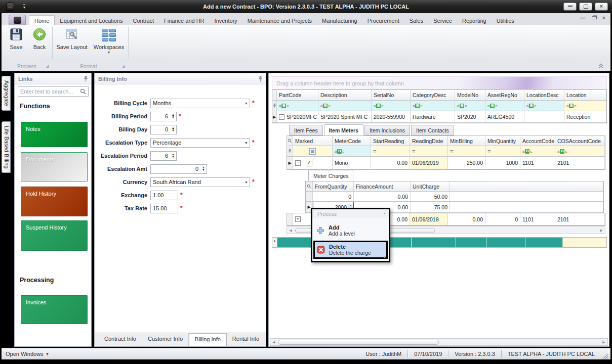 The image size is (612, 364). I want to click on menu-scroll-down-icon: ▼, so click(385, 257).